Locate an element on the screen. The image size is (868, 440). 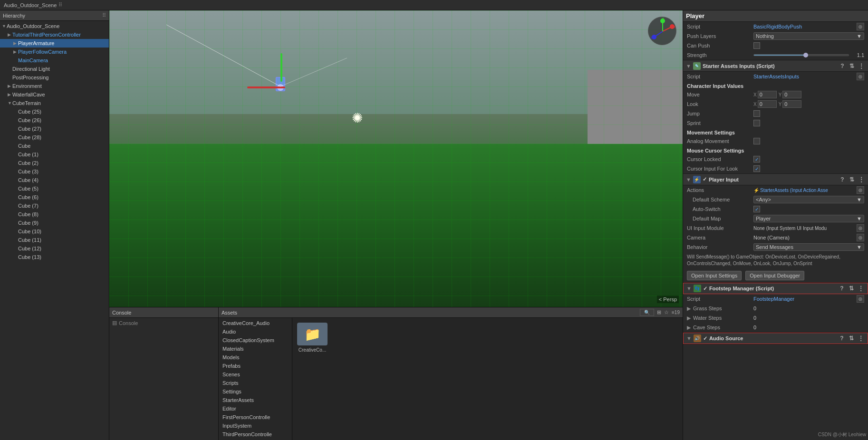
assets-sidebar-item: Scripts is located at coordinates (255, 383).